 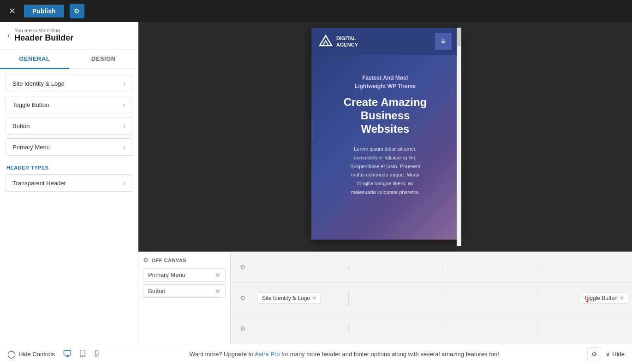 I want to click on off-canvas-item-label: Button, so click(x=157, y=291).